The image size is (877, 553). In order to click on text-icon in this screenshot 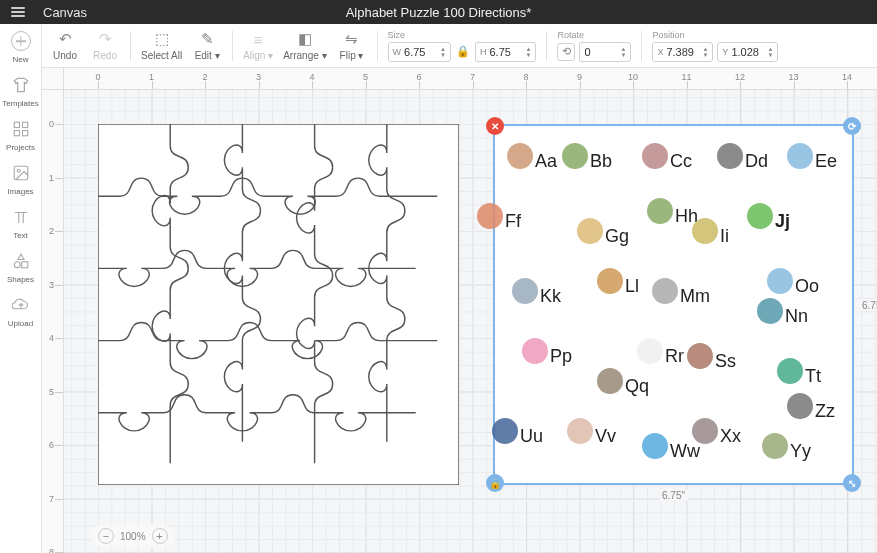, I will do `click(21, 217)`.